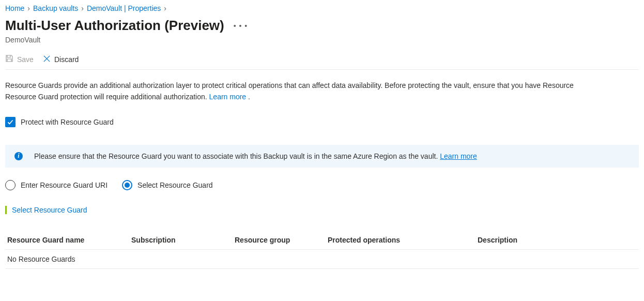 This screenshot has width=644, height=301. What do you see at coordinates (56, 185) in the screenshot?
I see `radio-enter-uri: Enter Resource Guard URI` at bounding box center [56, 185].